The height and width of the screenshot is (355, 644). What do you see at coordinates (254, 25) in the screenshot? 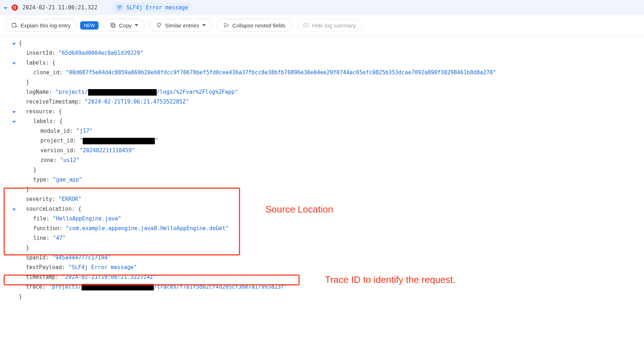
I see `collapse-nested-button: Collapse nested fields` at bounding box center [254, 25].